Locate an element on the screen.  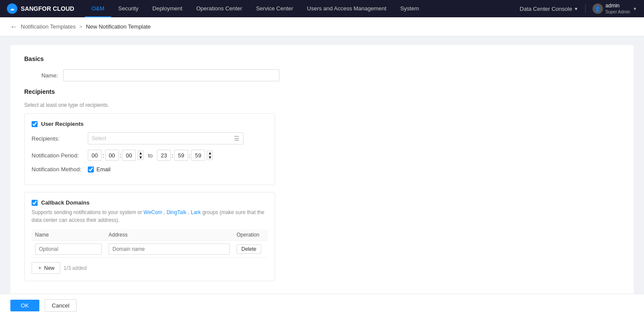
nav-item-om: O&M is located at coordinates (98, 9).